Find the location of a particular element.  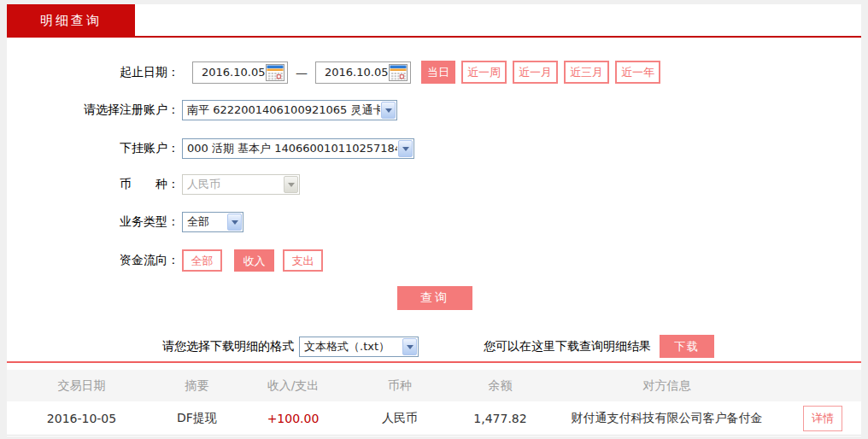

sub-account-select: 000 活期 基本户 1406600101102571848 is located at coordinates (298, 149).